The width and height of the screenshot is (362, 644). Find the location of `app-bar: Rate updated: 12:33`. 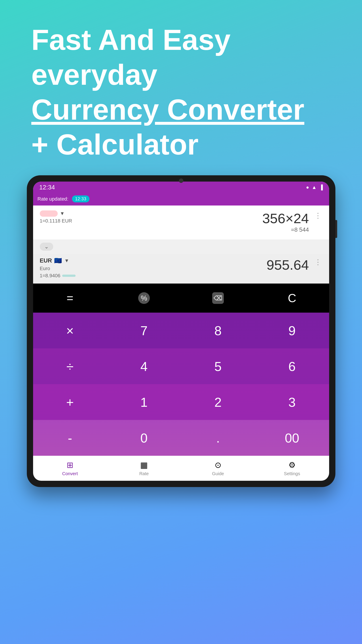

app-bar: Rate updated: 12:33 is located at coordinates (181, 200).